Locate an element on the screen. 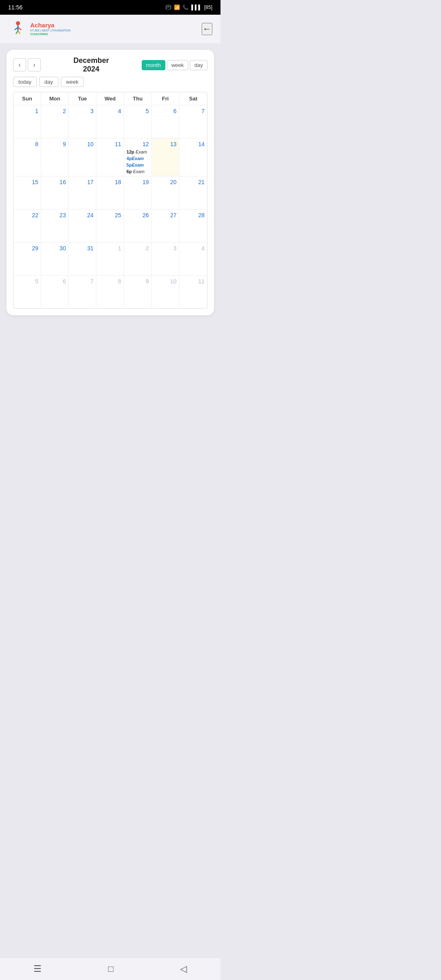 The image size is (441, 980). week-row-4: 22232425262728 is located at coordinates (110, 226).